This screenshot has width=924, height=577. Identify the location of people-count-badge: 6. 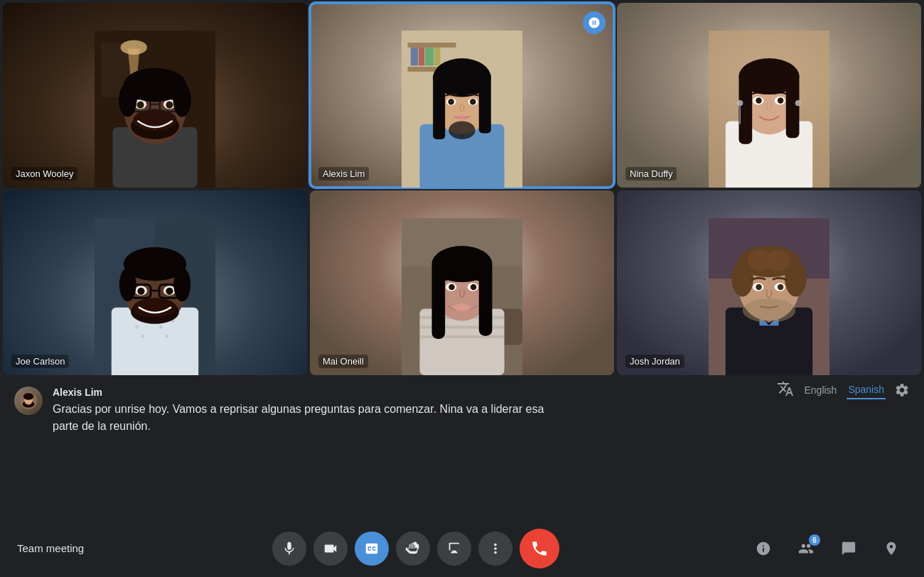
(815, 540).